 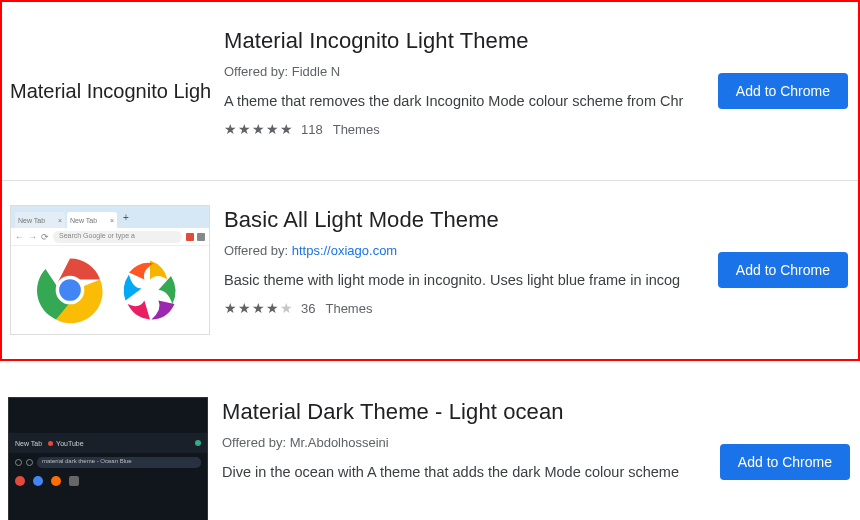 I want to click on browser-tabbar: New Tab× New Tab× +, so click(x=110, y=217).